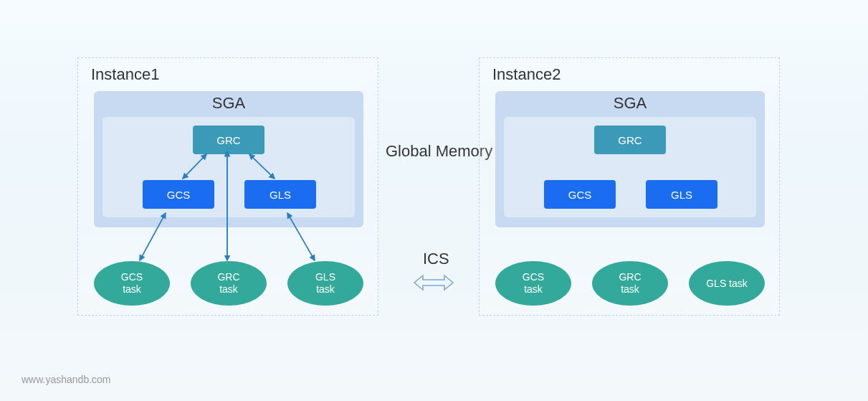 Image resolution: width=868 pixels, height=401 pixels. What do you see at coordinates (66, 379) in the screenshot?
I see `footer-url: www.yashandb.com` at bounding box center [66, 379].